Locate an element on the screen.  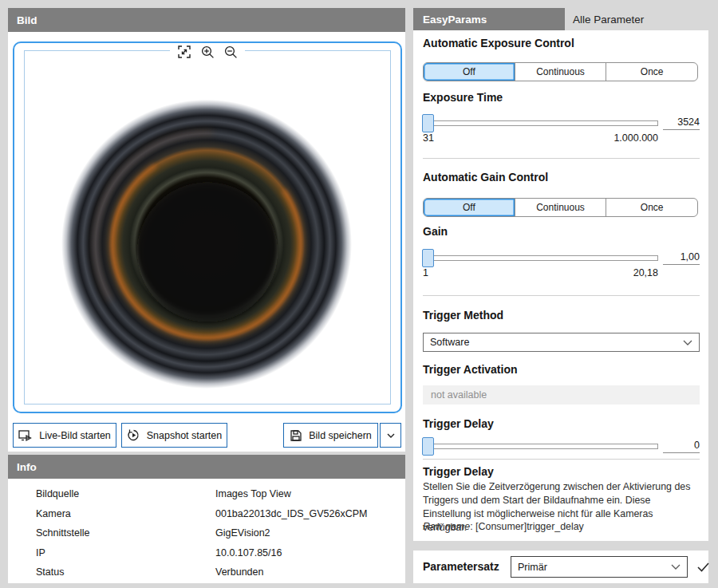
gain-slider is located at coordinates (541, 258).